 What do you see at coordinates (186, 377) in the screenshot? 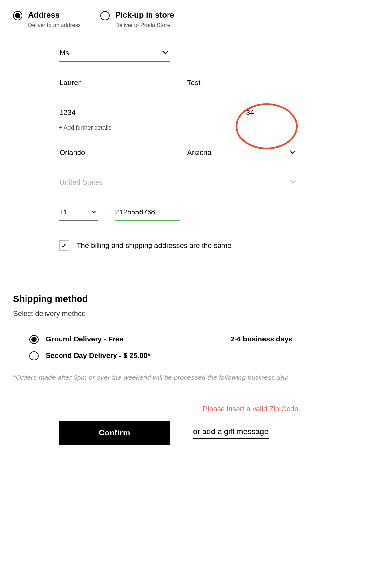
I see `shipping-footnote: *Orders made after 3pm or over the weeke…` at bounding box center [186, 377].